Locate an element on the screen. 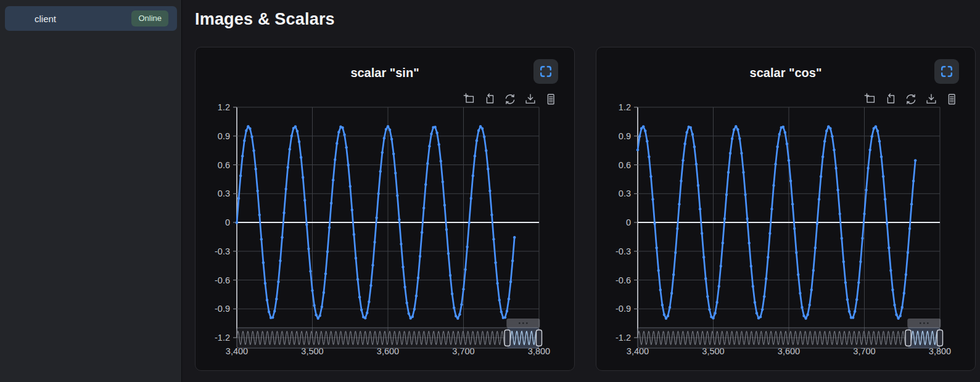  sidebar-item-client: client Online is located at coordinates (91, 18).